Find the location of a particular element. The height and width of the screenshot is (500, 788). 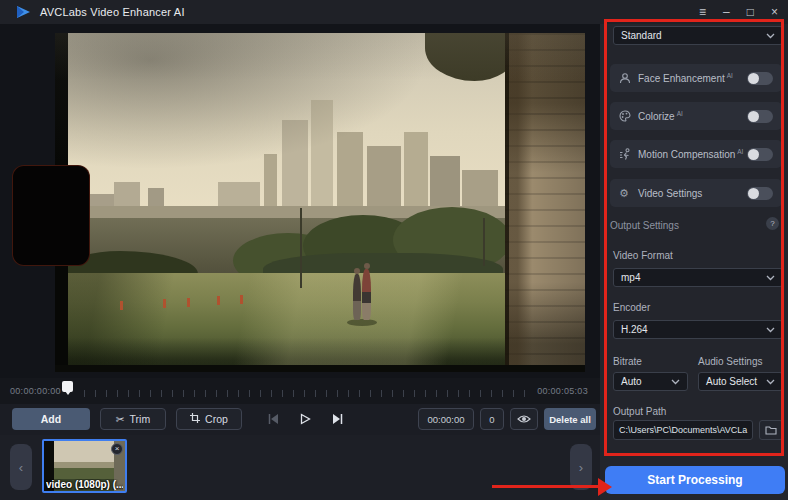

previous-frame-button is located at coordinates (273, 419).